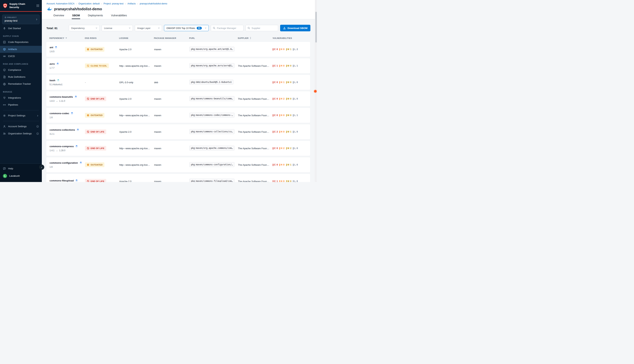 The width and height of the screenshot is (634, 364). What do you see at coordinates (38, 6) in the screenshot?
I see `module-switcher-icon` at bounding box center [38, 6].